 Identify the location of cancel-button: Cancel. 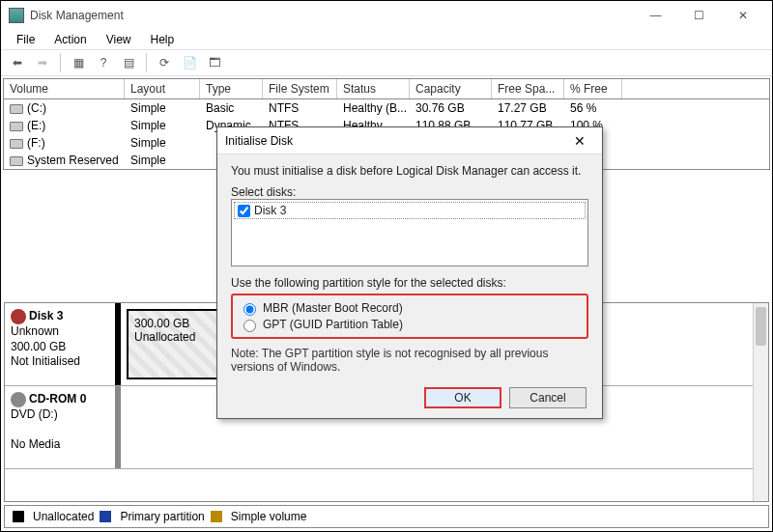
(548, 398).